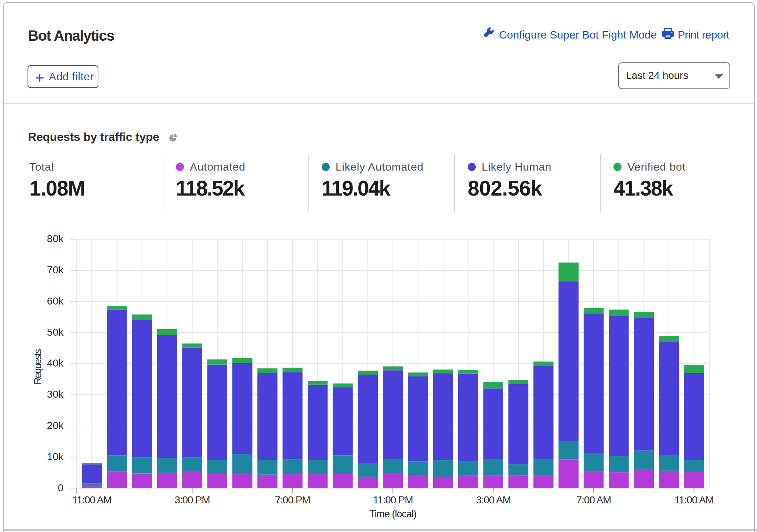  I want to click on svg-text: 7:00 AM, so click(594, 500).